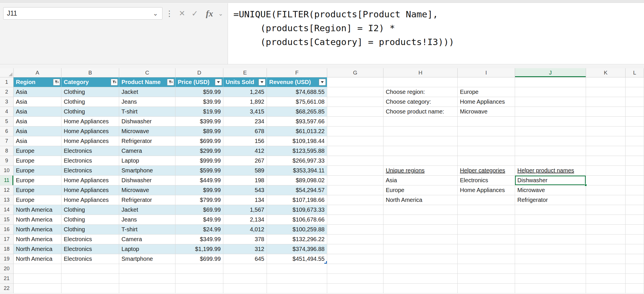 The image size is (644, 294). Describe the element at coordinates (355, 82) in the screenshot. I see `cell-g1` at that location.